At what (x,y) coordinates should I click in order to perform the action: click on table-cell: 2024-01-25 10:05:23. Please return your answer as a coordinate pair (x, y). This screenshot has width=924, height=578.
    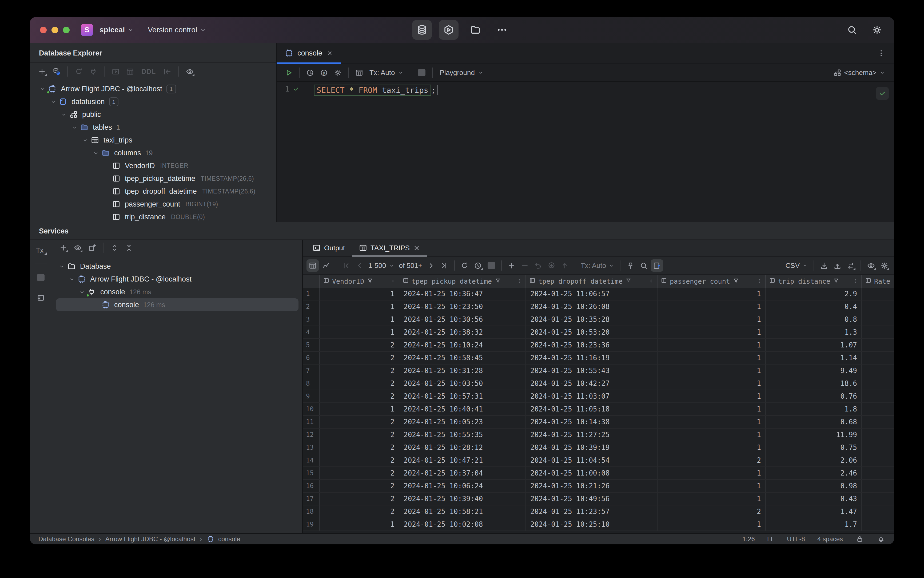
    Looking at the image, I should click on (463, 422).